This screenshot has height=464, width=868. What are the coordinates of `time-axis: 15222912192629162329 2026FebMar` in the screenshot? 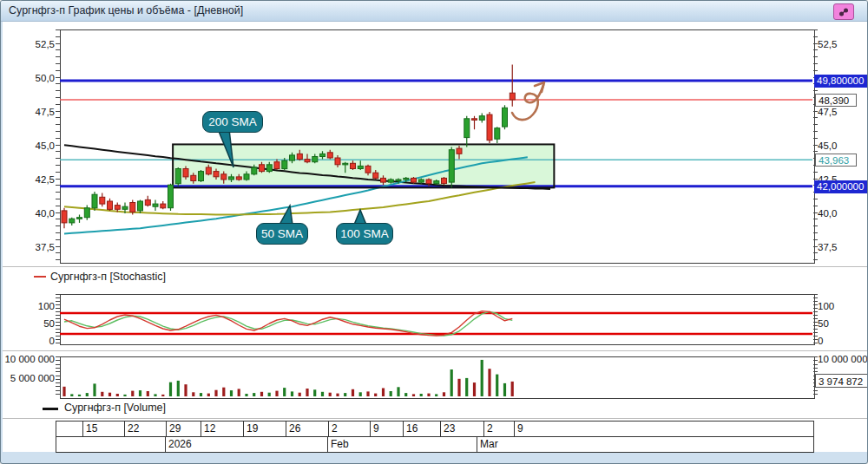 It's located at (435, 437).